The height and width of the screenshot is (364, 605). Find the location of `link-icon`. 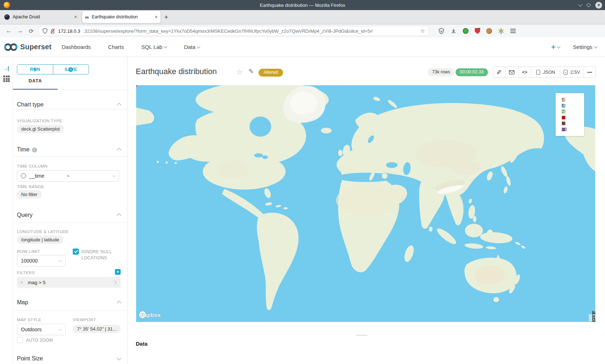

link-icon is located at coordinates (499, 72).